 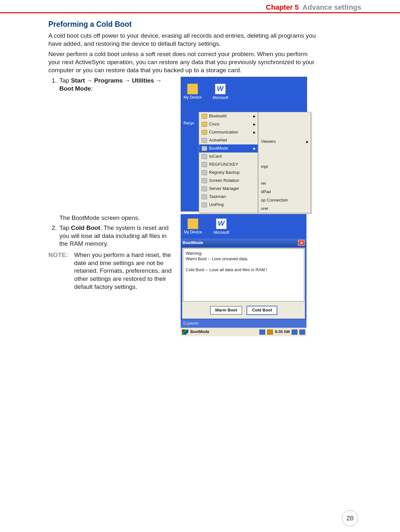 What do you see at coordinates (244, 243) in the screenshot?
I see `window-titlebar: BootMode ✕` at bounding box center [244, 243].